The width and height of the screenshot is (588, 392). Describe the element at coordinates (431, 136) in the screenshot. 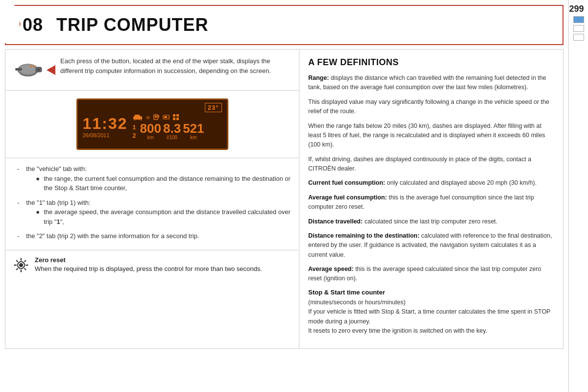

I see `def-range-note2: When the range falls below 20 miles (30 …` at that location.